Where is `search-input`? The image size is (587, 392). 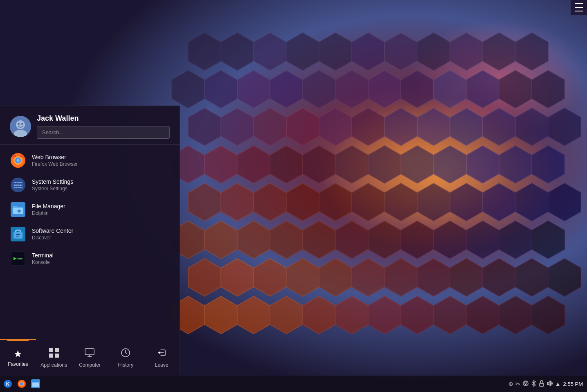 search-input is located at coordinates (103, 133).